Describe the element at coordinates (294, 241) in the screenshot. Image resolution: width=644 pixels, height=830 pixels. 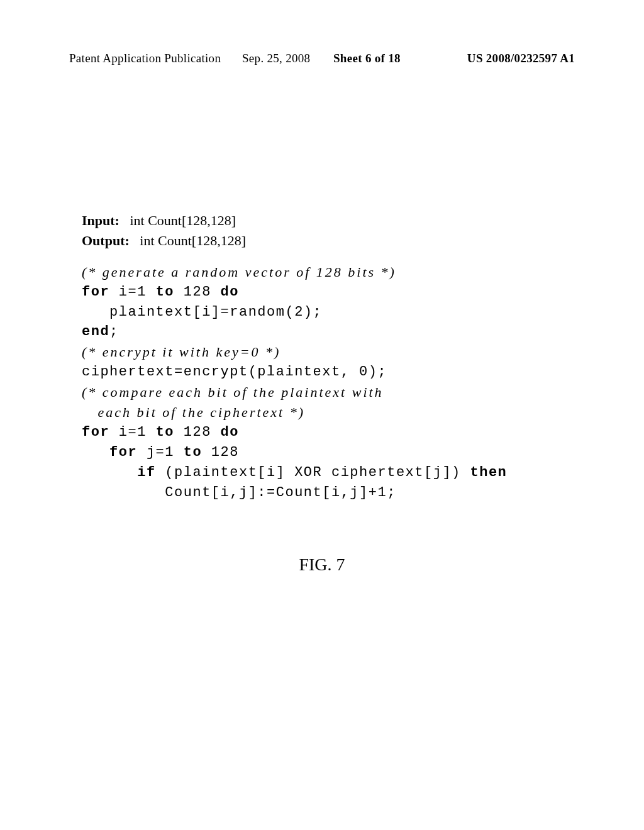
I see `output-line: Output: int Count[128,128]` at that location.